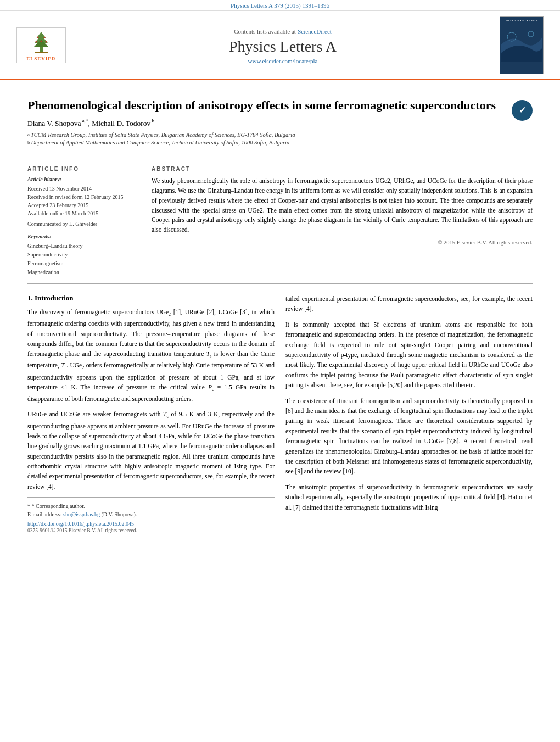 Image resolution: width=560 pixels, height=742 pixels. Describe the element at coordinates (41, 45) in the screenshot. I see `elsevier-logo: ELSEVIER` at that location.